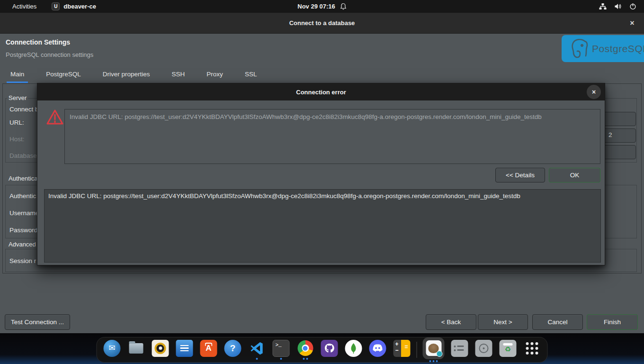 The width and height of the screenshot is (644, 364). What do you see at coordinates (55, 118) in the screenshot?
I see `error-warning-icon` at bounding box center [55, 118].